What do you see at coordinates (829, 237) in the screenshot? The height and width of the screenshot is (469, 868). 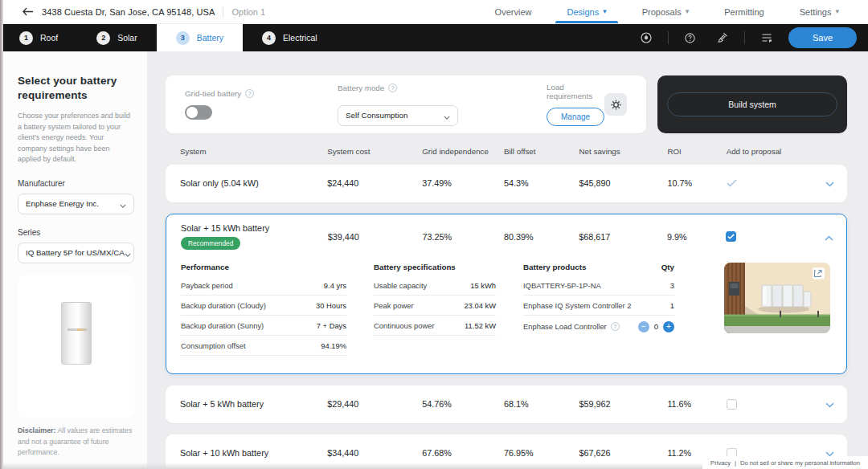 I see `chevron-up-icon` at bounding box center [829, 237].